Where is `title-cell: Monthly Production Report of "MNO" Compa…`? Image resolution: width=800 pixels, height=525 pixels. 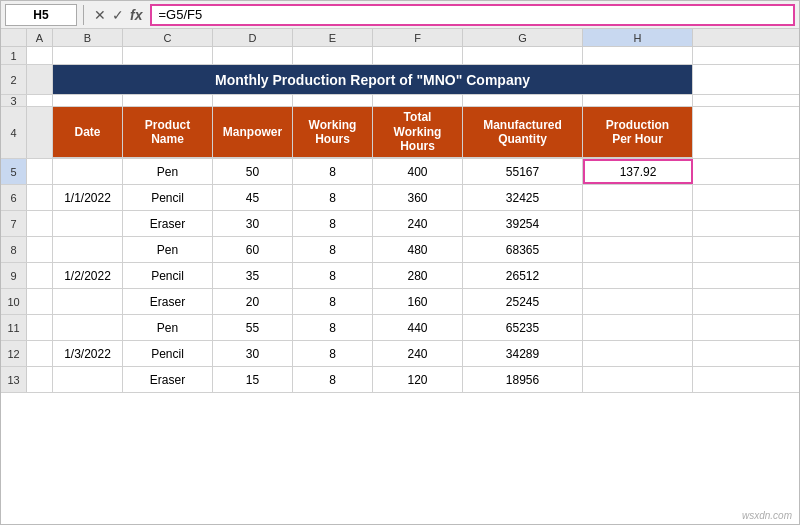
title-cell: Monthly Production Report of "MNO" Compa… is located at coordinates (373, 80).